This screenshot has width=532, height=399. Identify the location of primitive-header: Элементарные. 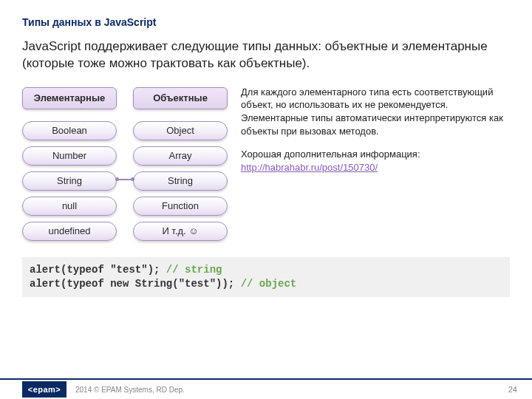
(69, 98).